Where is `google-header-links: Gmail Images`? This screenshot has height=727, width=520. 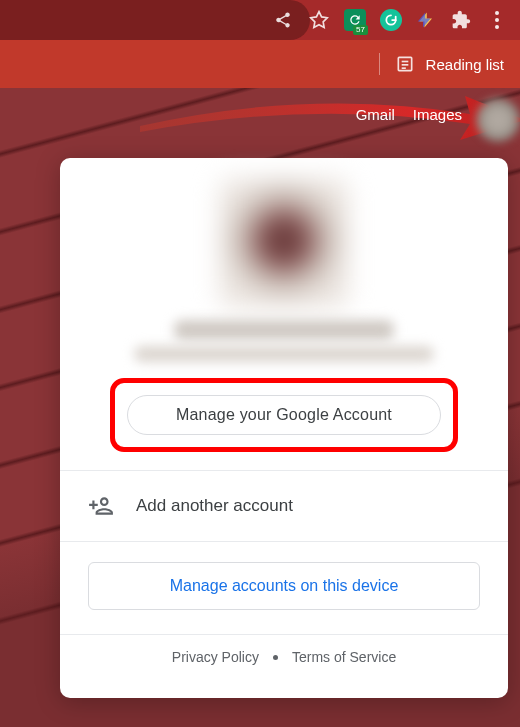
google-header-links: Gmail Images is located at coordinates (409, 114).